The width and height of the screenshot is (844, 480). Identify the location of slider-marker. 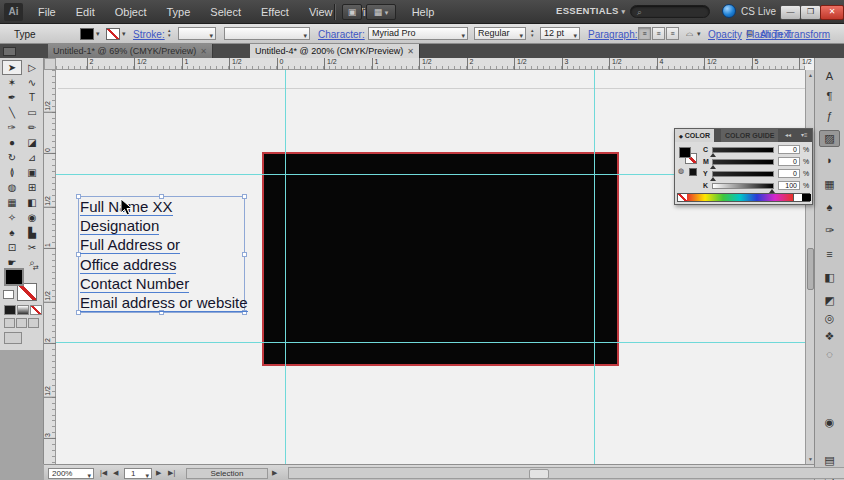
(713, 155).